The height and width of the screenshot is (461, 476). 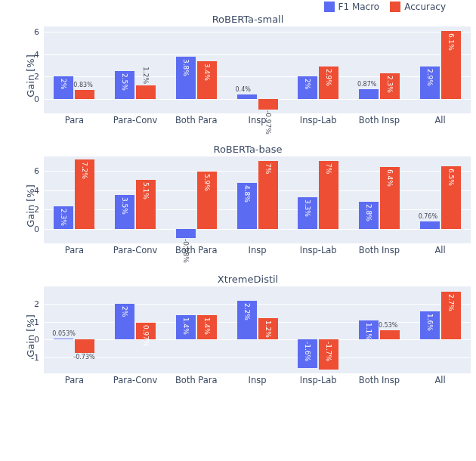 I want to click on bar-label: 3.8%, so click(x=186, y=68).